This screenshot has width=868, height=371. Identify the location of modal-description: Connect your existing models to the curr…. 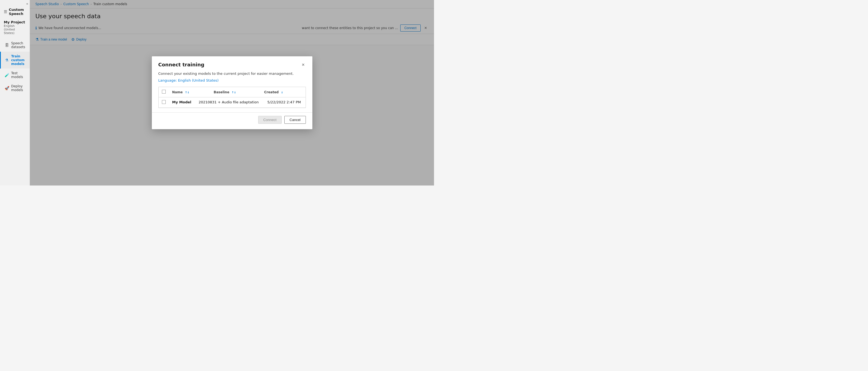
(232, 74).